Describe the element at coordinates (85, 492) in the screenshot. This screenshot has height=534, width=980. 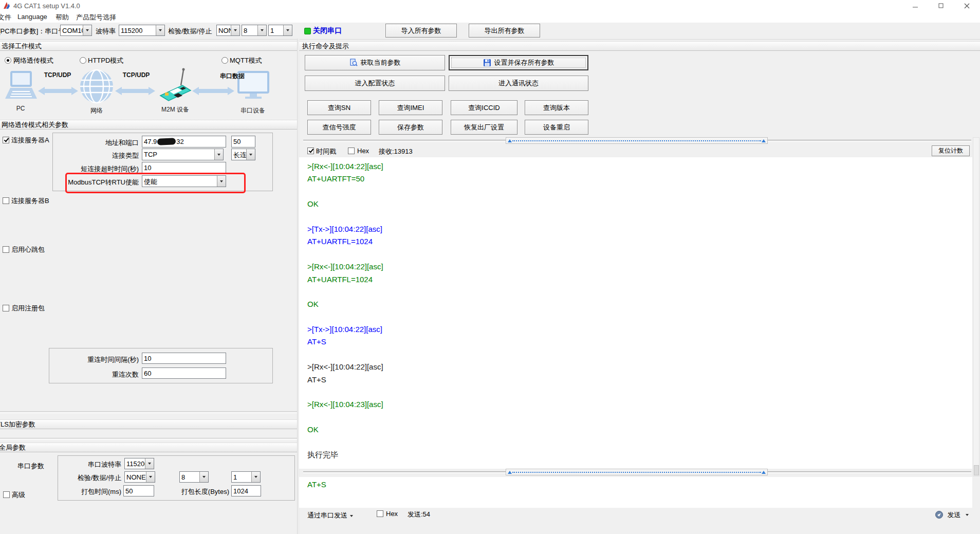
I see `pack-time-label: 打包时间(ms)` at that location.